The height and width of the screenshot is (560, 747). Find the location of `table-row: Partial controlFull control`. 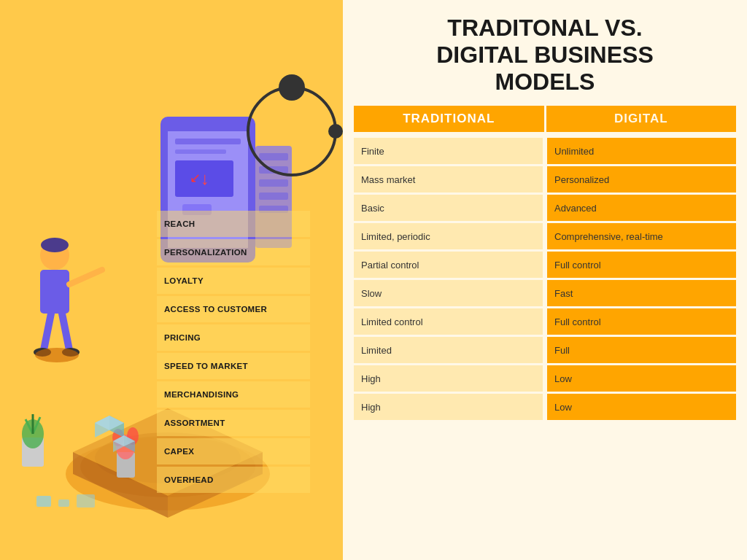

table-row: Partial controlFull control is located at coordinates (545, 265).